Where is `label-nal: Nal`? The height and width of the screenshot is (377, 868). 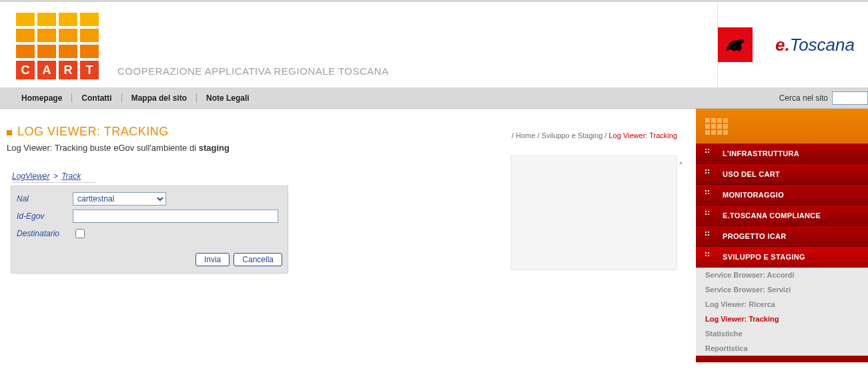 label-nal: Nal is located at coordinates (45, 199).